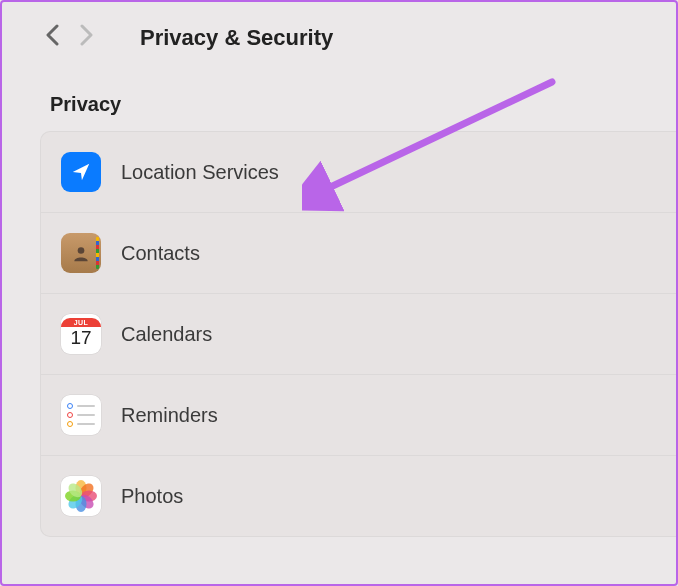 The width and height of the screenshot is (678, 586). What do you see at coordinates (52, 35) in the screenshot?
I see `chevron-left-icon` at bounding box center [52, 35].